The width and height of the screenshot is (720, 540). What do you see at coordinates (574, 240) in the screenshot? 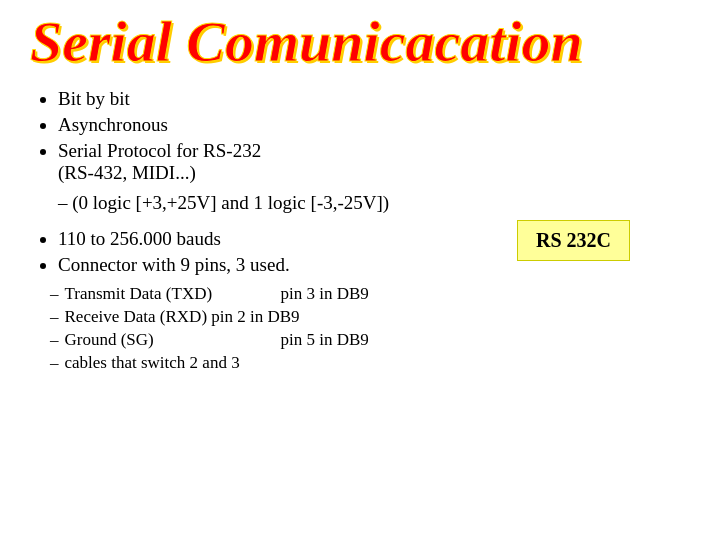
I see `rs232-badge: RS 232C` at bounding box center [574, 240].